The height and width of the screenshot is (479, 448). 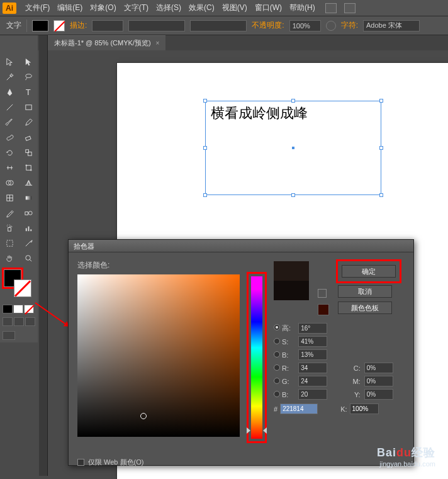 What do you see at coordinates (28, 183) in the screenshot?
I see `perspective-grid-tool` at bounding box center [28, 183].